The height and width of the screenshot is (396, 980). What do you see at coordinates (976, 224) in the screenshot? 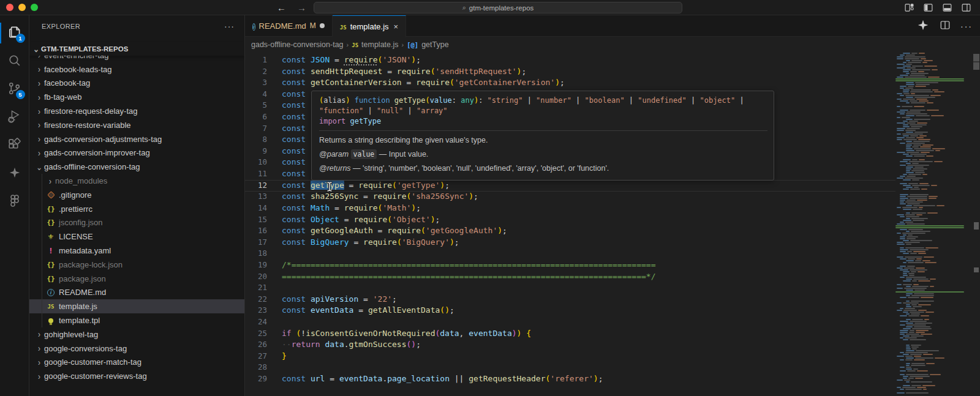
I see `editor-scrollbar` at bounding box center [976, 224].